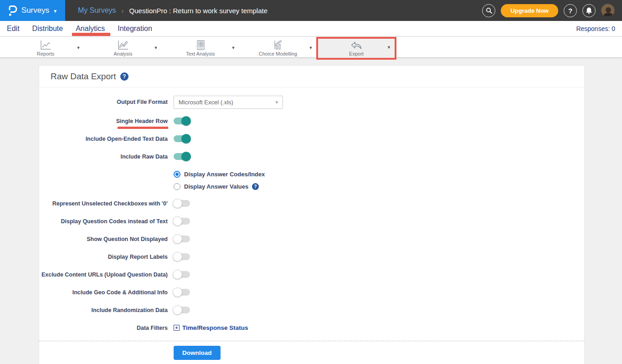 The height and width of the screenshot is (364, 622). Describe the element at coordinates (488, 11) in the screenshot. I see `search-button` at that location.